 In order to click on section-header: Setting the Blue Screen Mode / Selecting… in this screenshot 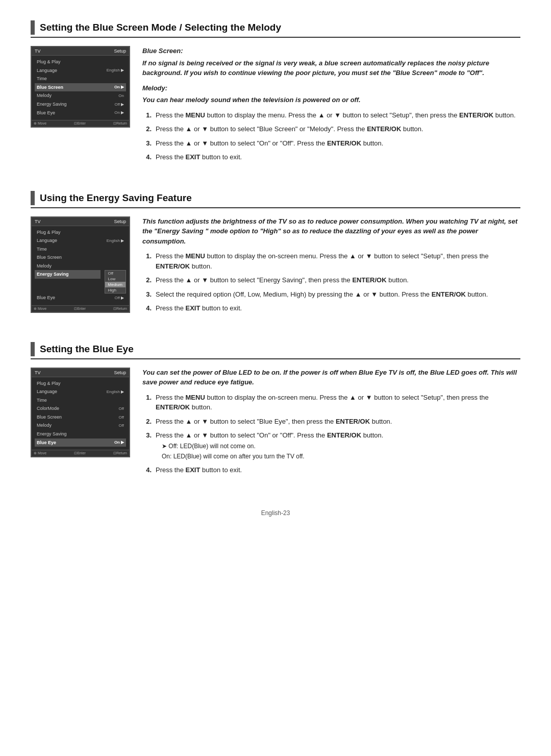, I will do `click(276, 29)`.